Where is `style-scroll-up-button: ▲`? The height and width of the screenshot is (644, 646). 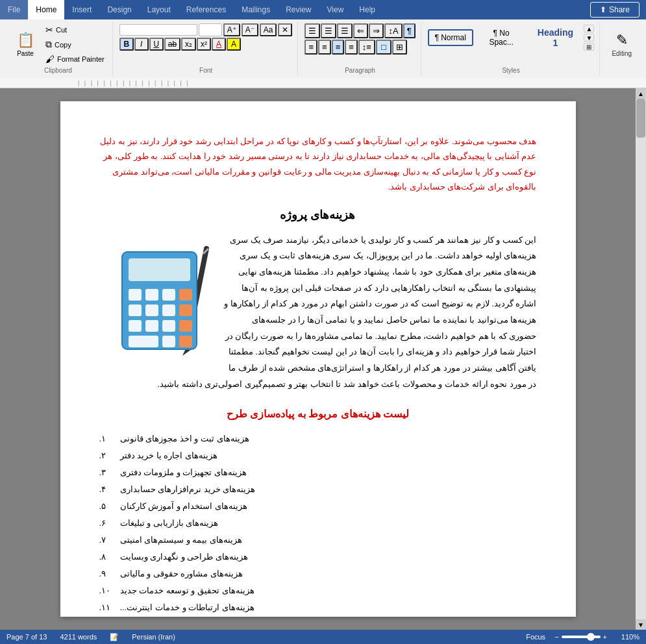
style-scroll-up-button: ▲ is located at coordinates (589, 29).